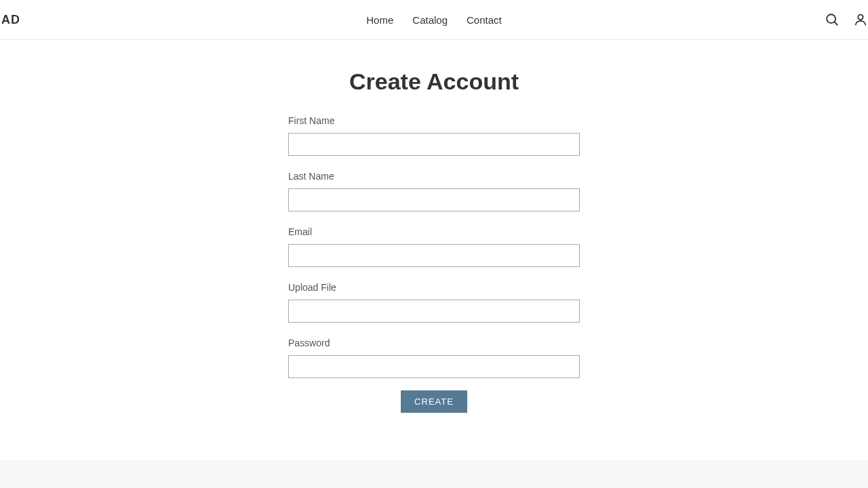 This screenshot has width=868, height=488. Describe the element at coordinates (861, 20) in the screenshot. I see `account-icon` at that location.